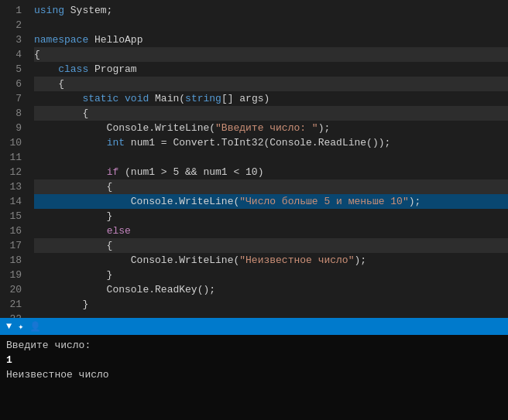  What do you see at coordinates (11, 128) in the screenshot?
I see `line-number: 9` at bounding box center [11, 128].